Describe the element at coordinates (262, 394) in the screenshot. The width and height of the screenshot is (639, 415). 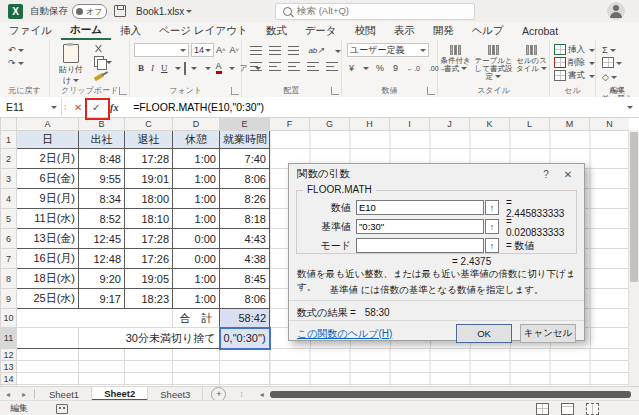
I see `scroll-left-icon: ◂` at that location.